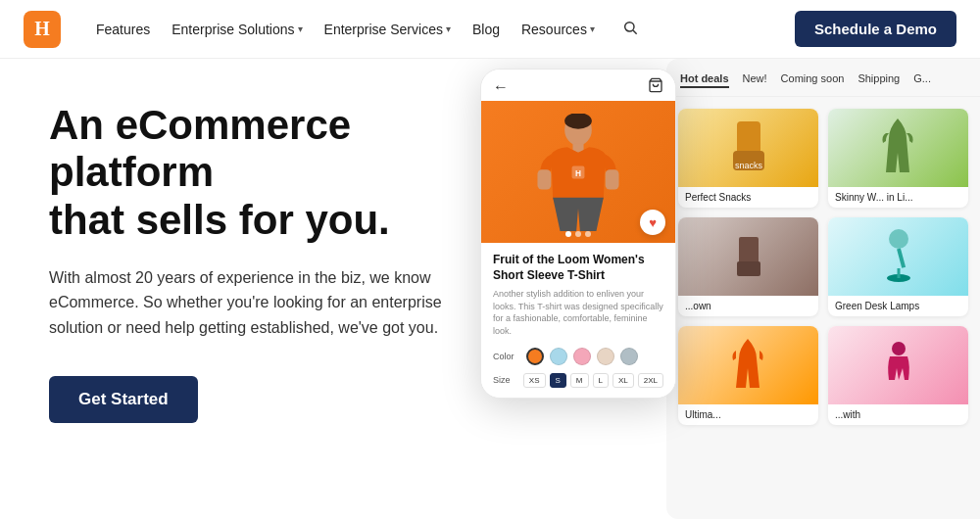 This screenshot has height=519, width=980. I want to click on list-item: ...own, so click(749, 266).